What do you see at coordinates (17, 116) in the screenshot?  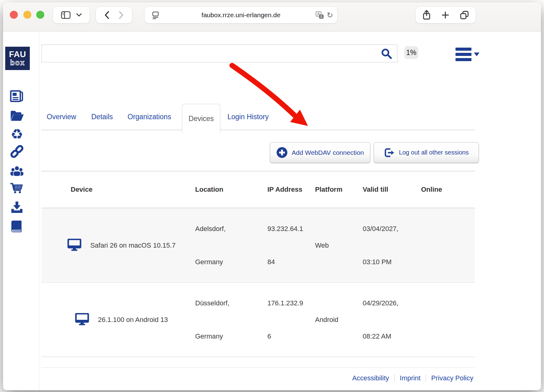 I see `folder-icon` at bounding box center [17, 116].